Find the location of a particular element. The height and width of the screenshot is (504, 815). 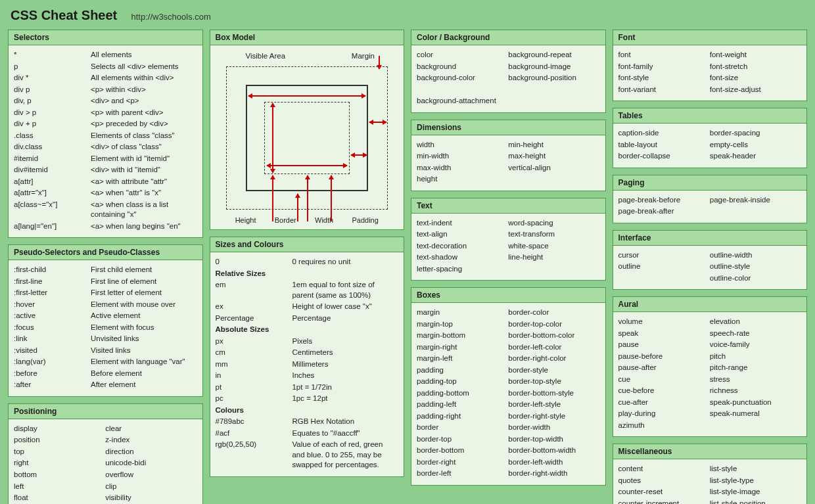

property-name: caption-side is located at coordinates (664, 133).